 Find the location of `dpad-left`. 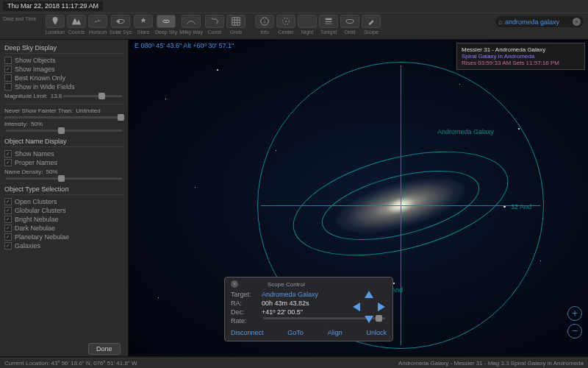

dpad-left is located at coordinates (356, 307).